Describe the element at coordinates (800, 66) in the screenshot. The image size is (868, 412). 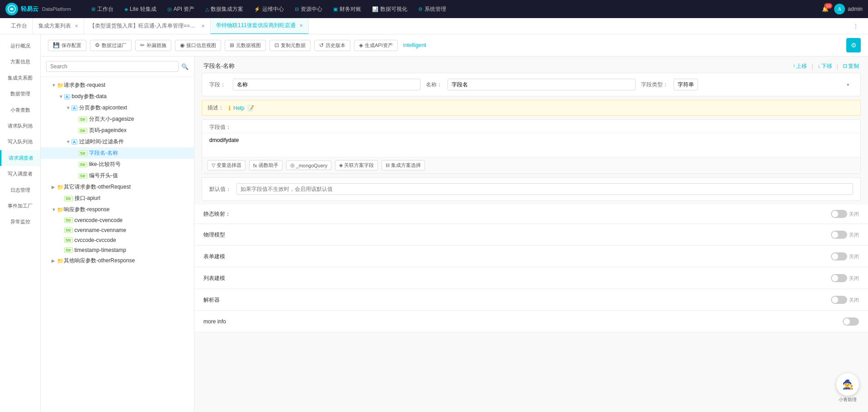
I see `up-action: ↑ 上移` at that location.